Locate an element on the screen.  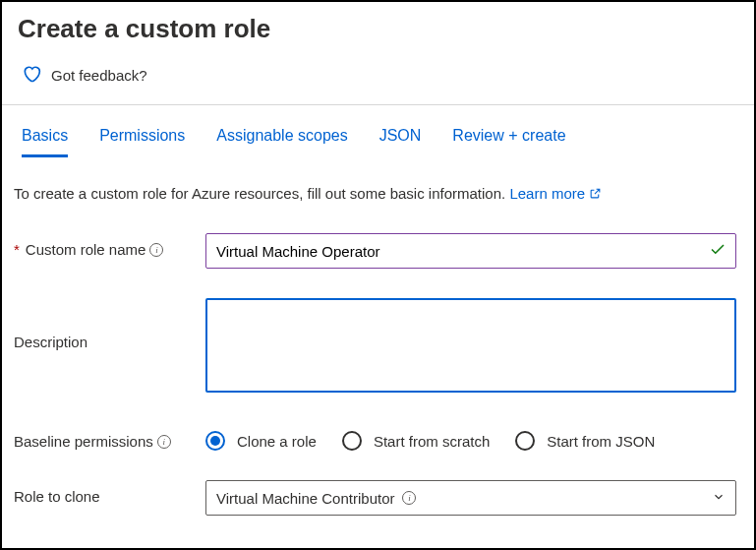
description-label: Description is located at coordinates (110, 325).